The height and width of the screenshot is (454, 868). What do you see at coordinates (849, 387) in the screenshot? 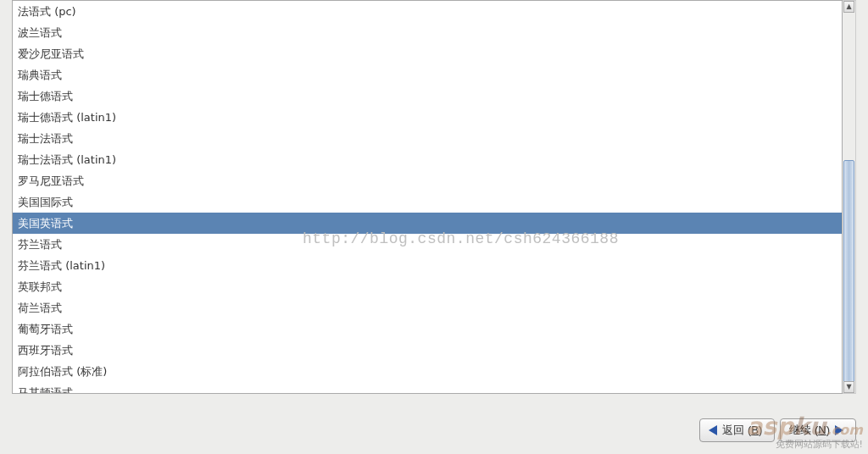
I see `scroll-down-button: ▼` at bounding box center [849, 387].